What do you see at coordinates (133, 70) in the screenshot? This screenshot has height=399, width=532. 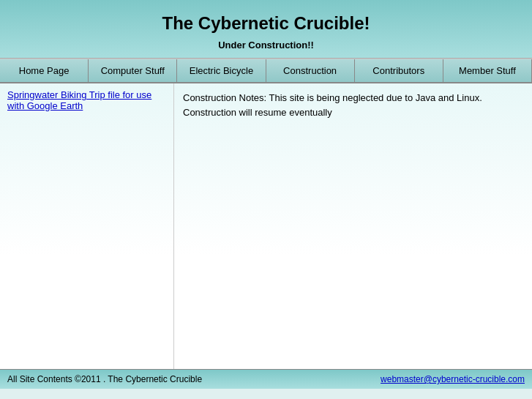 I see `nav-computer-stuff: Computer Stuff` at bounding box center [133, 70].